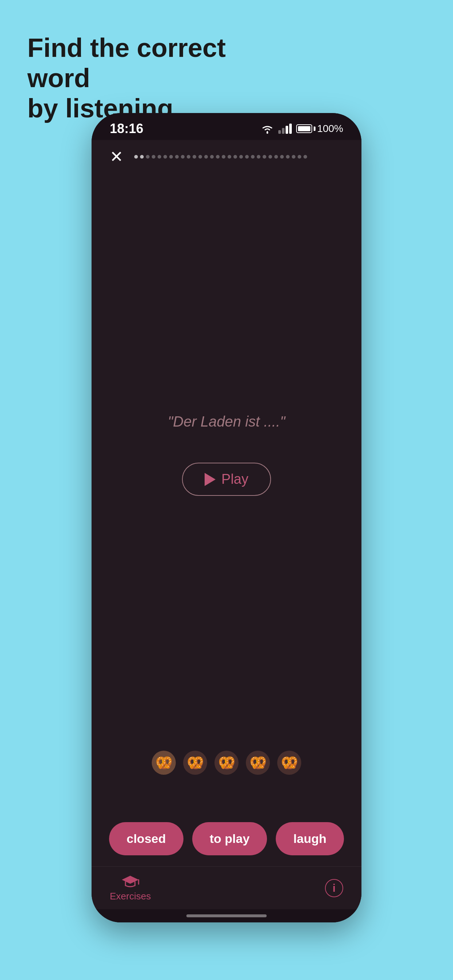 The width and height of the screenshot is (453, 980). Describe the element at coordinates (226, 762) in the screenshot. I see `pretzel-icons-row: 🥨 🥨 🥨 🥨 🥨` at that location.